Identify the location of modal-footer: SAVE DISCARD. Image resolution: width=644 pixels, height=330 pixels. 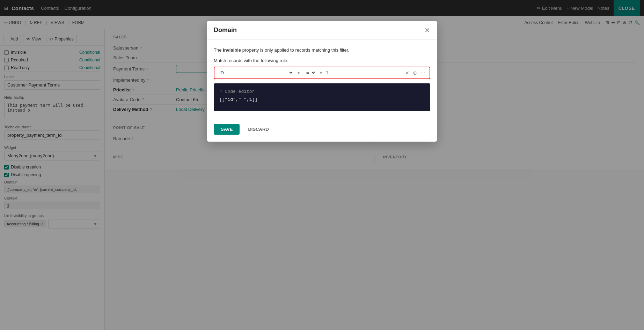
(322, 133).